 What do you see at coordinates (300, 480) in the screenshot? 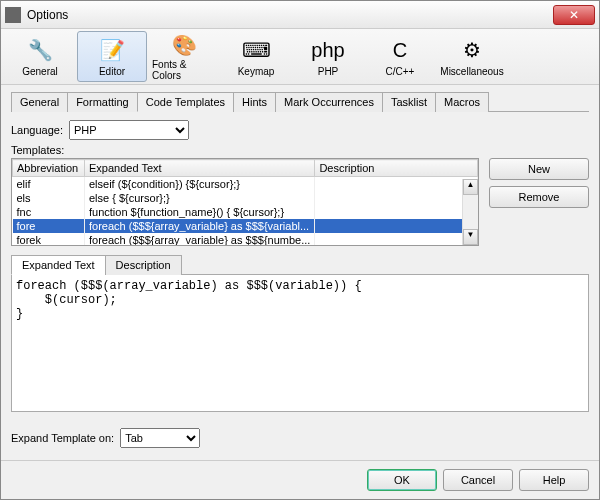
I see `dialog-footer: OK Cancel Help` at bounding box center [300, 480].